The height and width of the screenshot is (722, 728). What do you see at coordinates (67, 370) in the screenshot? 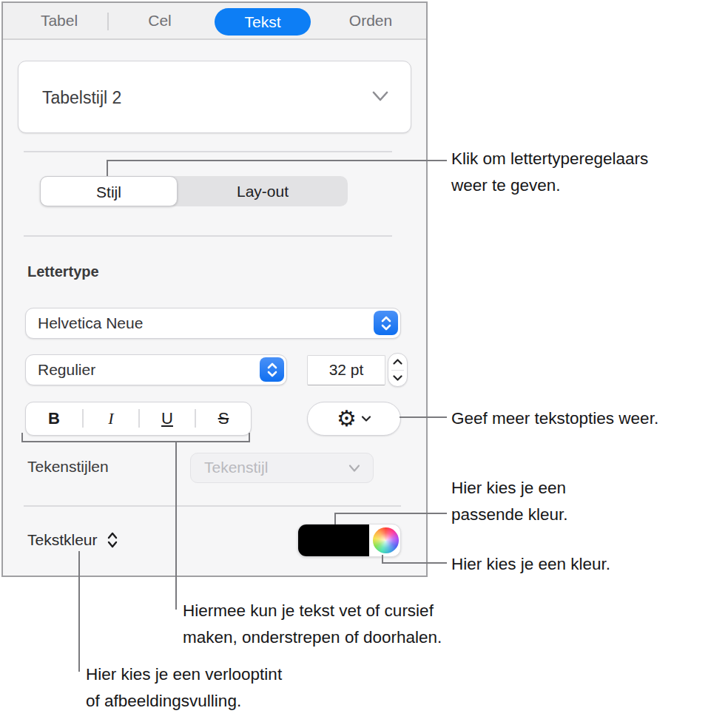
I see `font-weight-value: Regulier` at bounding box center [67, 370].